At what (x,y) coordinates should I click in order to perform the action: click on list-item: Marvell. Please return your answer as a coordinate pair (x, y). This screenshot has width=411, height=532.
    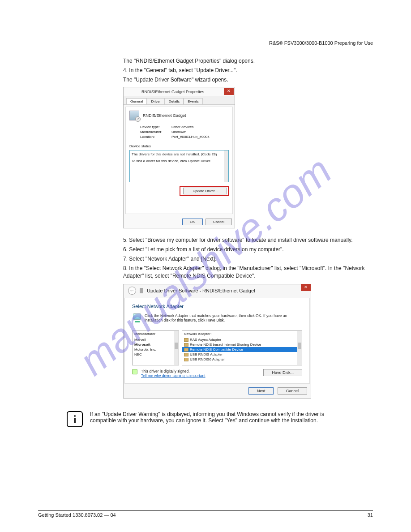
    Looking at the image, I should click on (156, 339).